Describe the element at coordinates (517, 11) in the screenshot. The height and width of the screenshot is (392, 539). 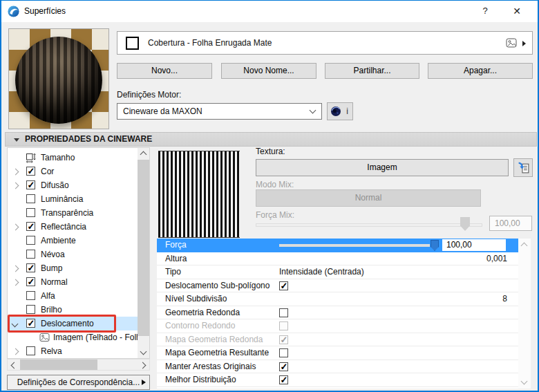
I see `close-button: ✕` at that location.